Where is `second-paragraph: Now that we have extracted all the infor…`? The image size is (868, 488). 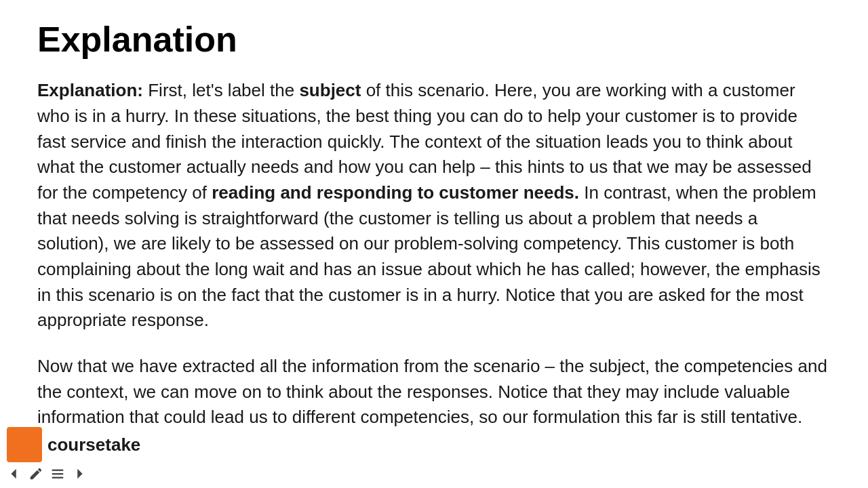 second-paragraph: Now that we have extracted all the infor… is located at coordinates (434, 392).